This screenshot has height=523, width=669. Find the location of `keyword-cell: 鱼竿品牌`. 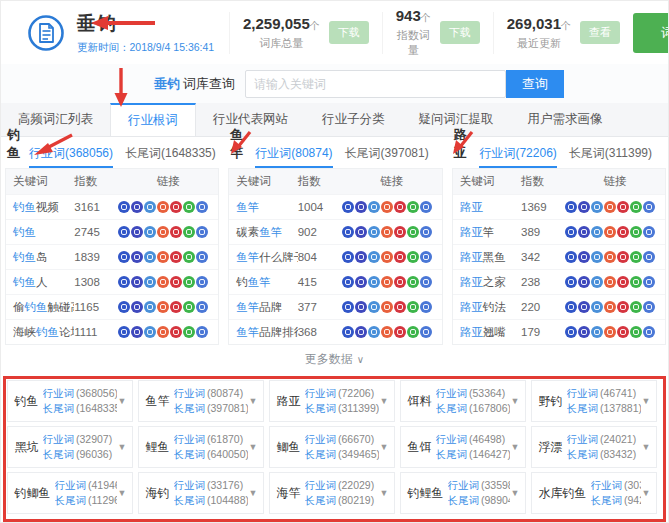

keyword-cell: 鱼竿品牌 is located at coordinates (263, 308).